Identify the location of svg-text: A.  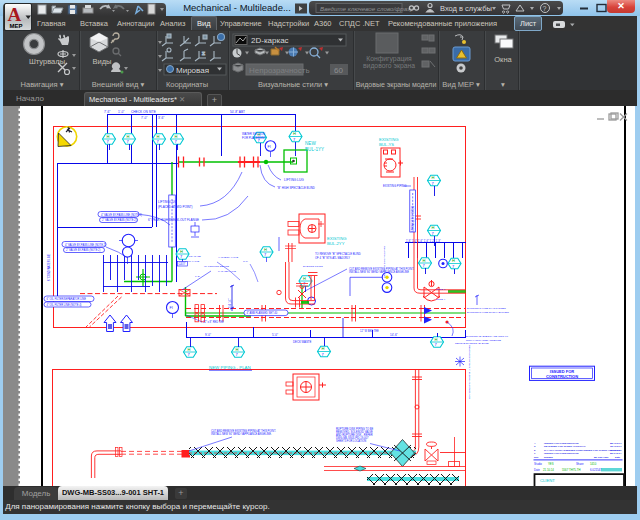
(15, 14).